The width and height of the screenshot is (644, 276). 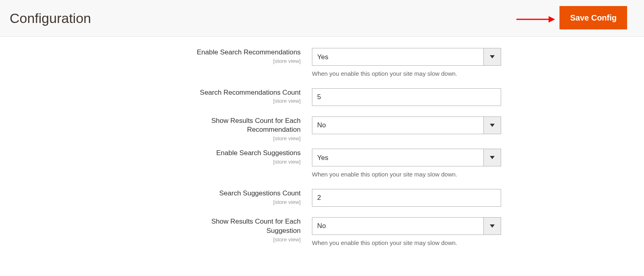 What do you see at coordinates (238, 126) in the screenshot?
I see `field-label: Show Results Count for Each Recommendati…` at bounding box center [238, 126].